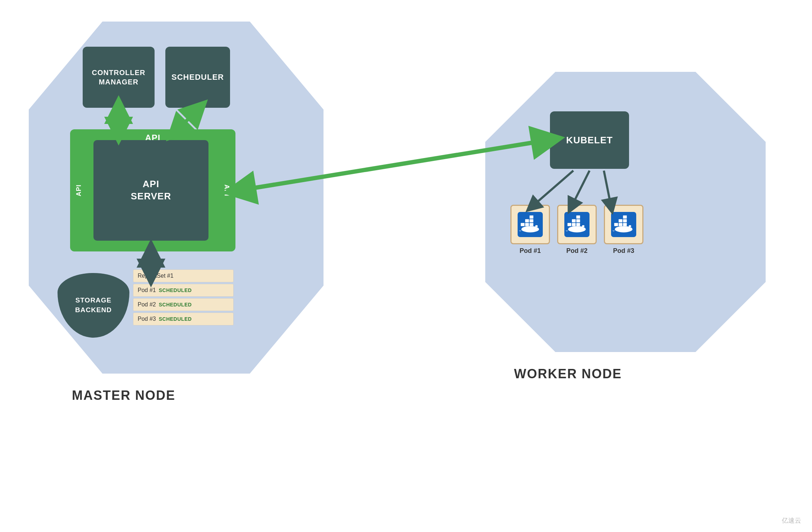 This screenshot has width=812, height=532. Describe the element at coordinates (530, 230) in the screenshot. I see `pod-item-1: Pod #1` at that location.